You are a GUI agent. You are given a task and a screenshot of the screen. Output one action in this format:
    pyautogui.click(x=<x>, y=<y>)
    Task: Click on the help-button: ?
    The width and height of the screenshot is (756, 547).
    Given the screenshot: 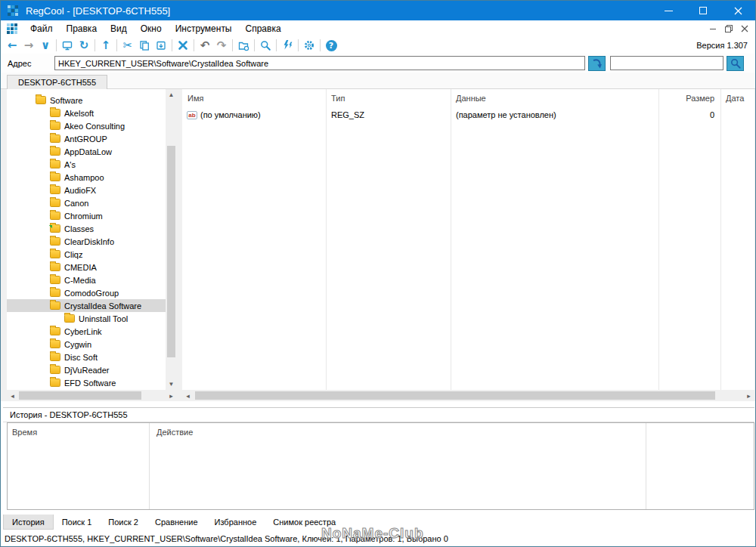 What is the action you would take?
    pyautogui.click(x=331, y=45)
    